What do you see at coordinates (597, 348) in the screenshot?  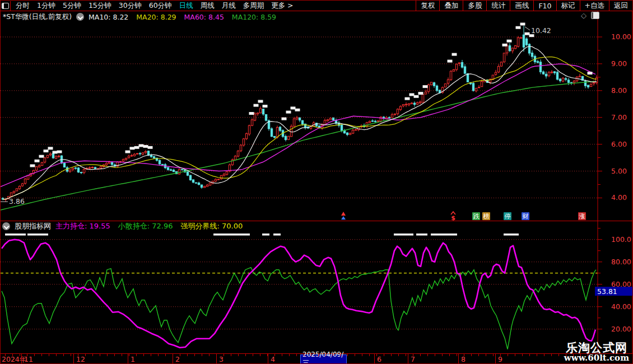 I see `watermark-site-name: 乐淘公式网` at bounding box center [597, 348].